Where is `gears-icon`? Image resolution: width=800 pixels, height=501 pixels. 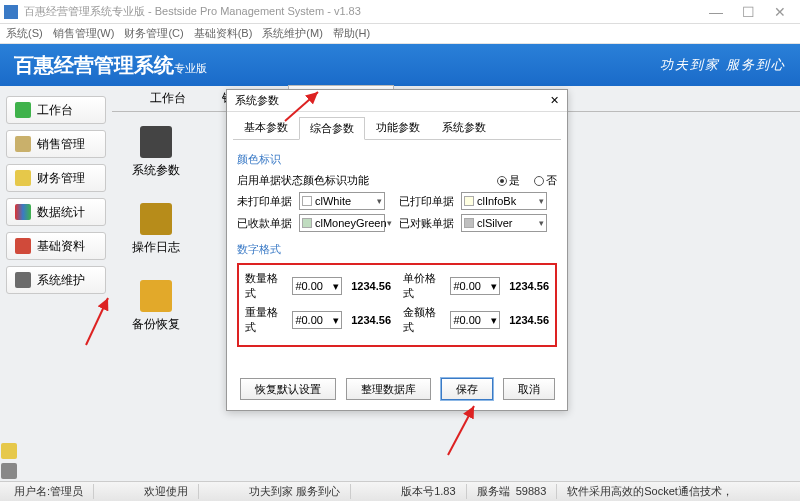 gears-icon is located at coordinates (156, 142).